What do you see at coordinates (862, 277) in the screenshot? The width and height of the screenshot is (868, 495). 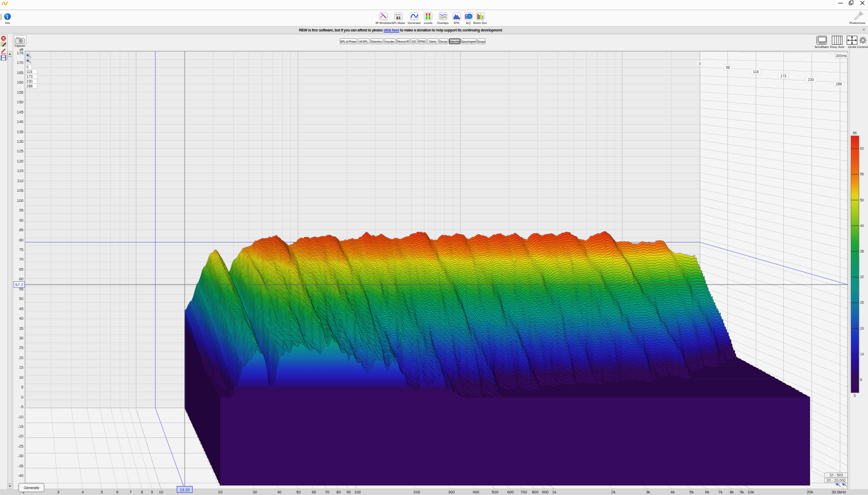 I see `svg-text: 32` at bounding box center [862, 277].